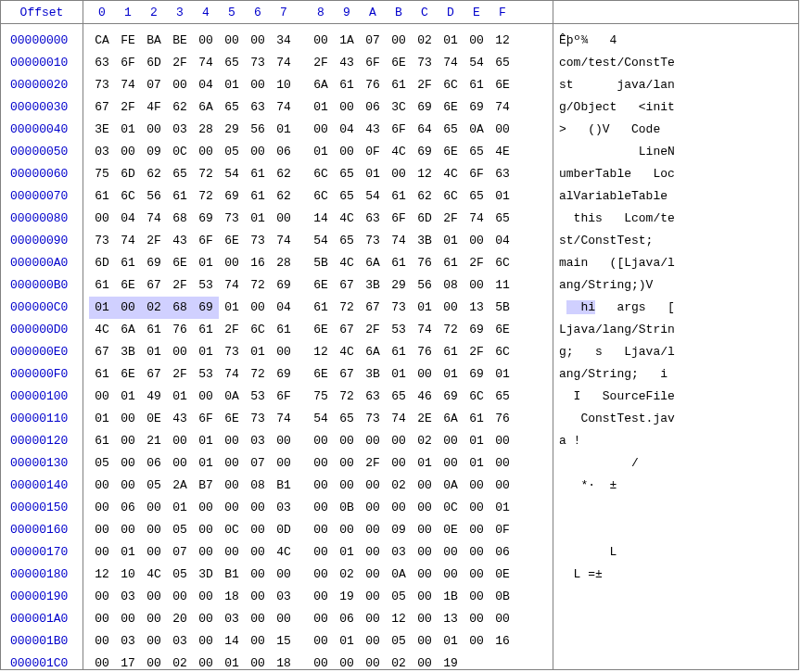 This screenshot has width=801, height=672. What do you see at coordinates (502, 641) in the screenshot?
I see `hex-byte: 16` at bounding box center [502, 641].